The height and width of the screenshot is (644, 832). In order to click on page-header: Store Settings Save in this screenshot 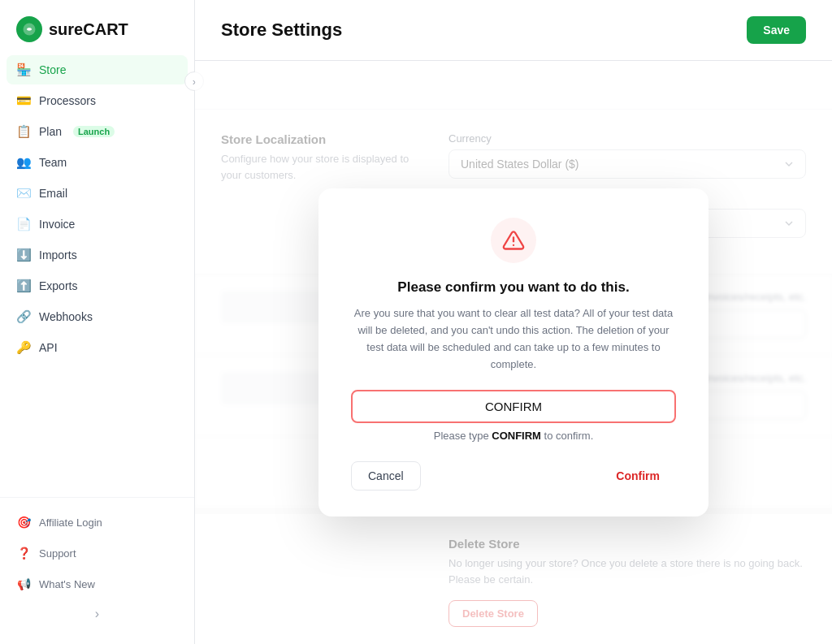, I will do `click(514, 31)`.